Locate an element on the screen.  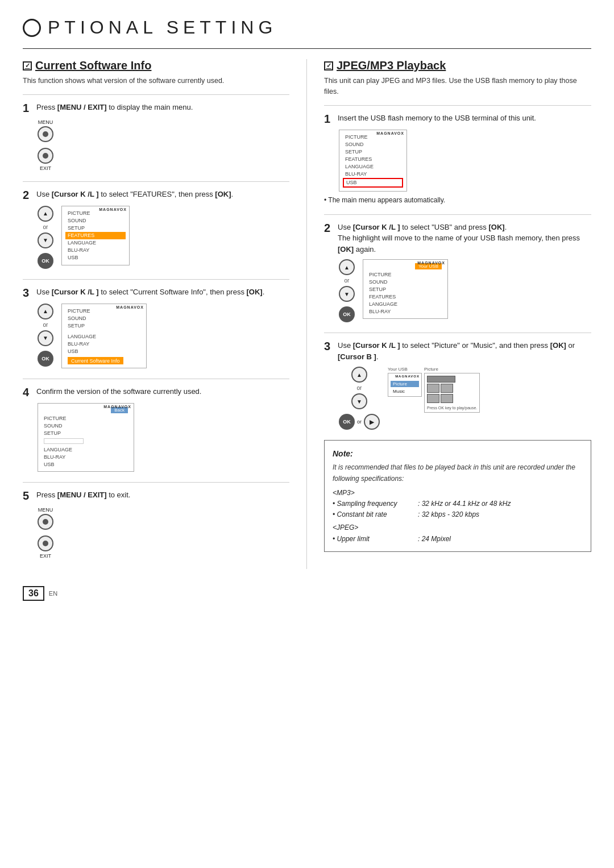
exit-button is located at coordinates (45, 156).